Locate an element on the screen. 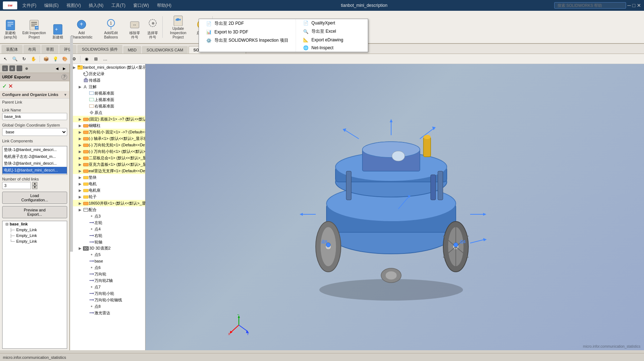 The height and width of the screenshot is (361, 644). title-bar-menu-insert: 插入(N) is located at coordinates (96, 6).